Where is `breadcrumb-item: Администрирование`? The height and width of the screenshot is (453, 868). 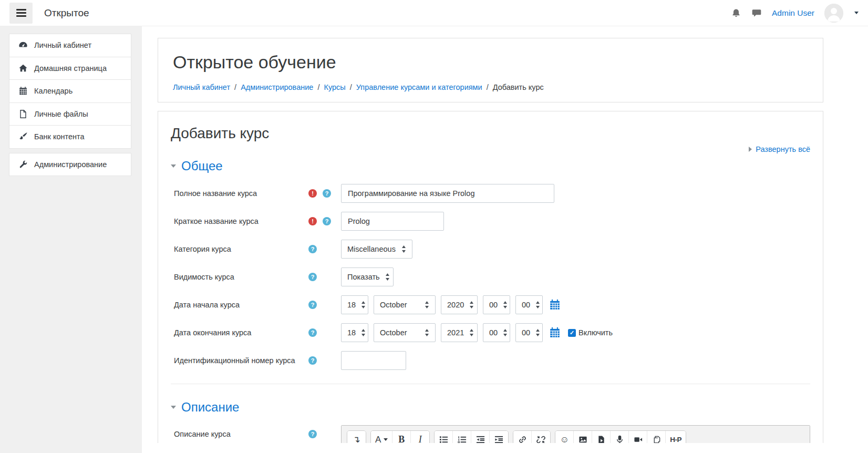 breadcrumb-item: Администрирование is located at coordinates (277, 87).